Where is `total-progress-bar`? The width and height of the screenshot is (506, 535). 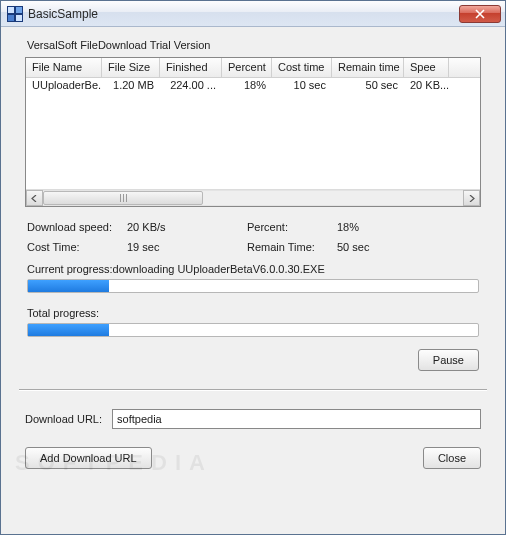
total-progress-bar is located at coordinates (253, 330).